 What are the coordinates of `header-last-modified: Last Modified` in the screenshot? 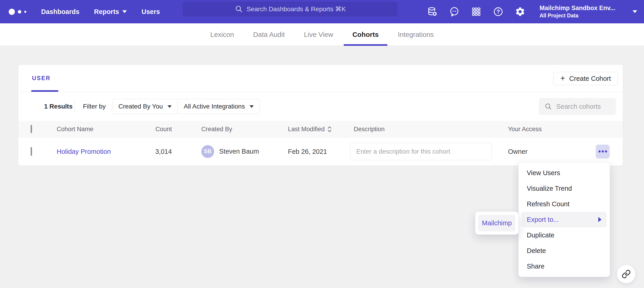 It's located at (310, 129).